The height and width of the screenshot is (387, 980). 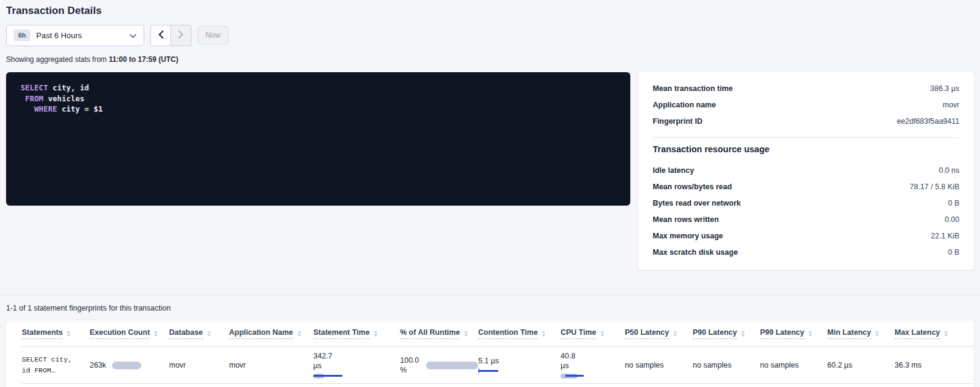 I want to click on column-header-min-latency: Min Latency, so click(x=861, y=334).